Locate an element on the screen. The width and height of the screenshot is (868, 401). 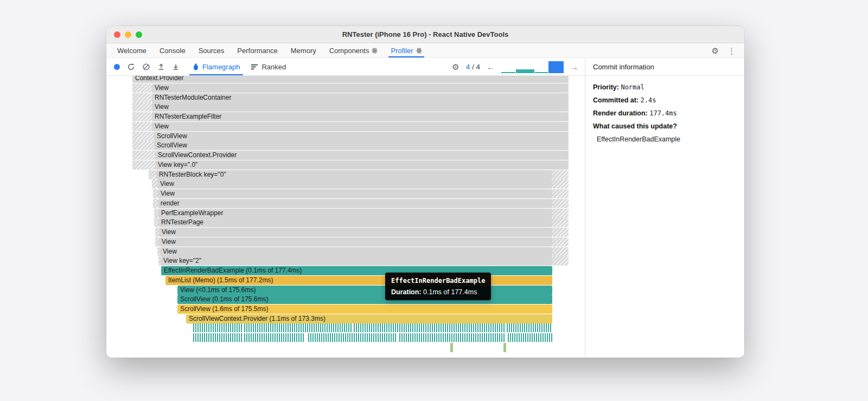
flame-bar: View key="2" is located at coordinates (356, 261).